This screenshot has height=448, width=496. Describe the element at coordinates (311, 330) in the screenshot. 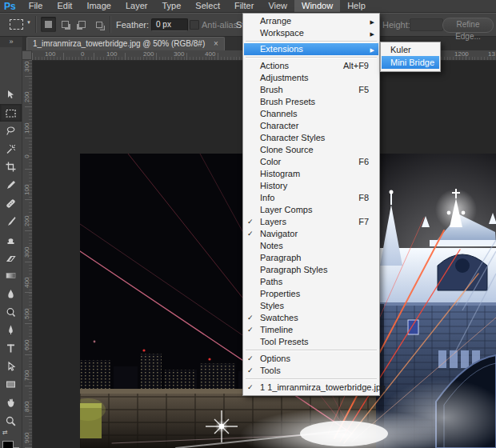

I see `menu-item-timeline: ✓Timeline` at that location.